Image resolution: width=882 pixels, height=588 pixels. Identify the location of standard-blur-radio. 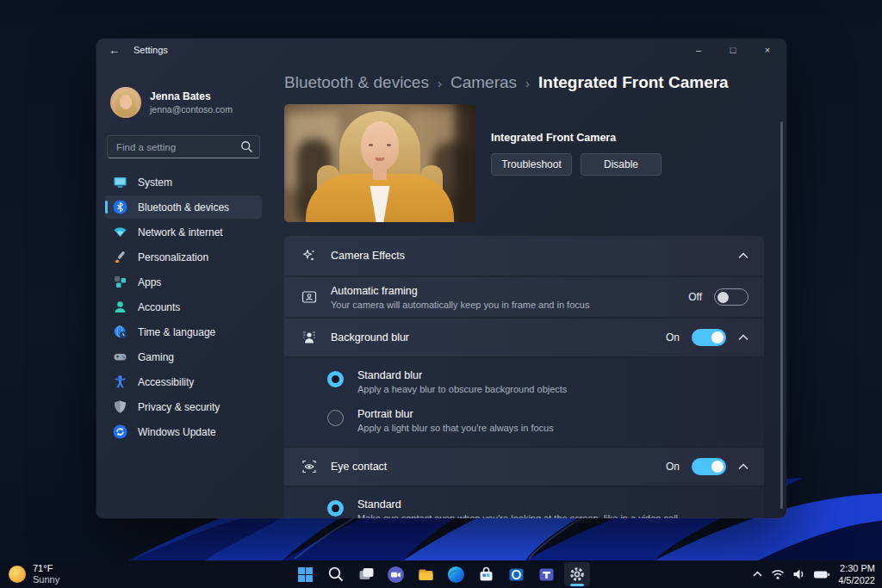
(336, 379).